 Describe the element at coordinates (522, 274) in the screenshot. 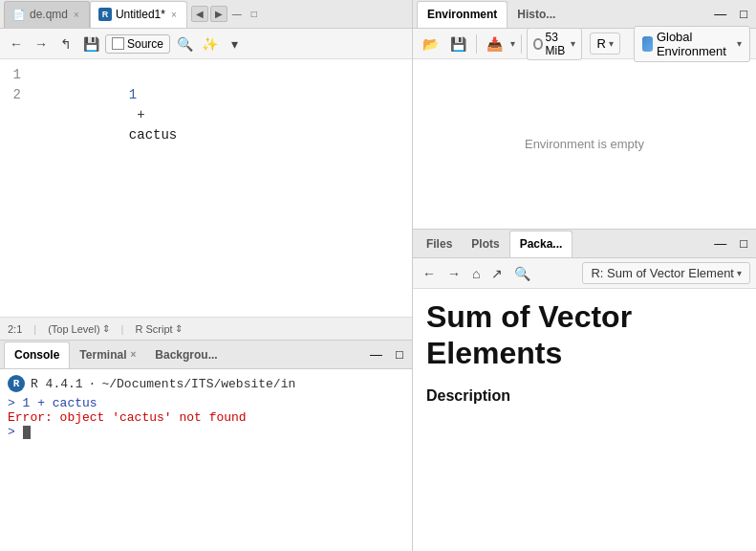

I see `help-search-btn: 🔍` at that location.